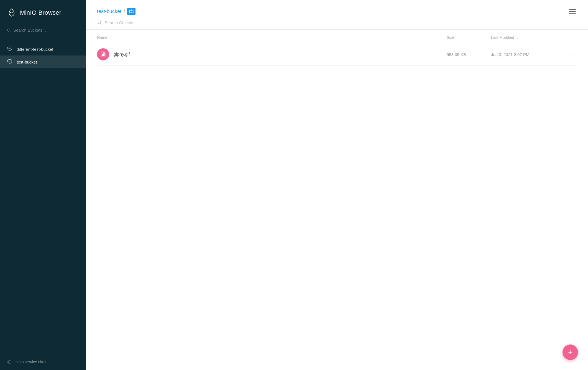 This screenshot has width=588, height=370. Describe the element at coordinates (109, 12) in the screenshot. I see `breadcrumb-bucket: test-bucket` at that location.